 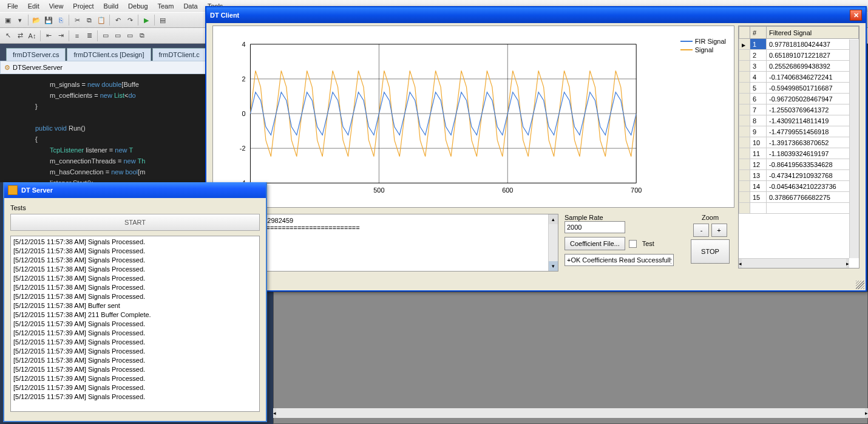 I want to click on svg-text: 700, so click(x=636, y=190).